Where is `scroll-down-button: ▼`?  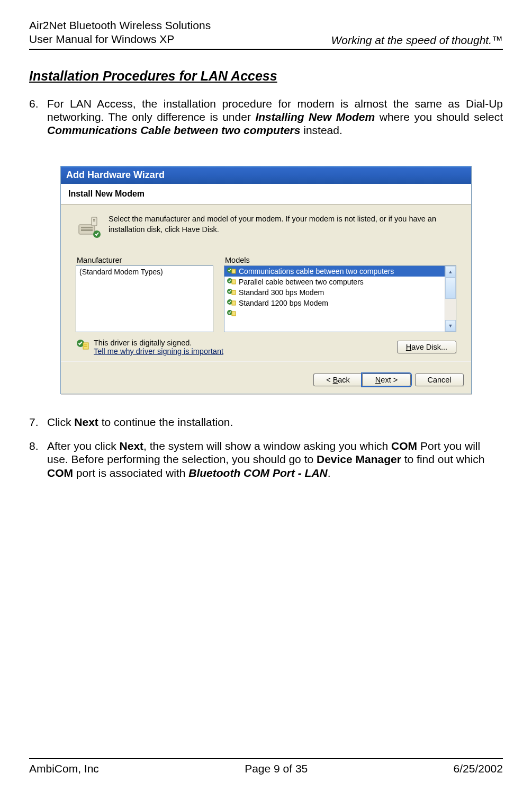 scroll-down-button: ▼ is located at coordinates (450, 326).